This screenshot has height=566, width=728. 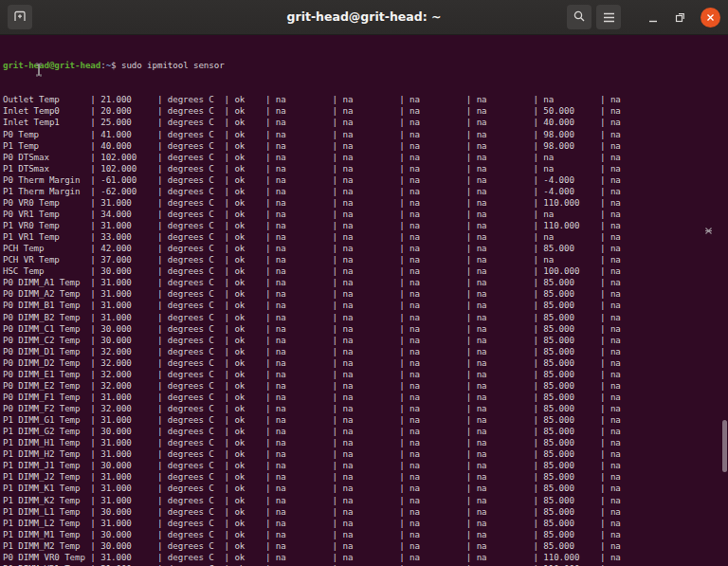 I want to click on sensor-row: P1 VR1 Temp | 33.000 | degrees C | ok | …, so click(x=366, y=237).